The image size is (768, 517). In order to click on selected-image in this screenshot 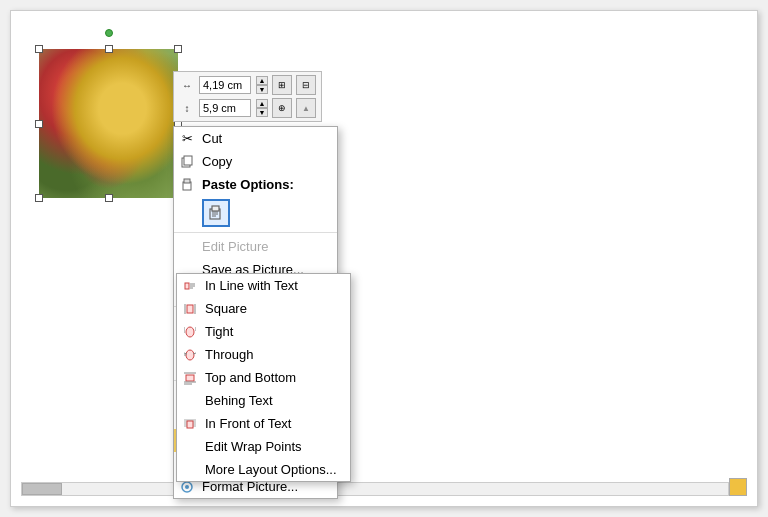, I will do `click(108, 124)`.